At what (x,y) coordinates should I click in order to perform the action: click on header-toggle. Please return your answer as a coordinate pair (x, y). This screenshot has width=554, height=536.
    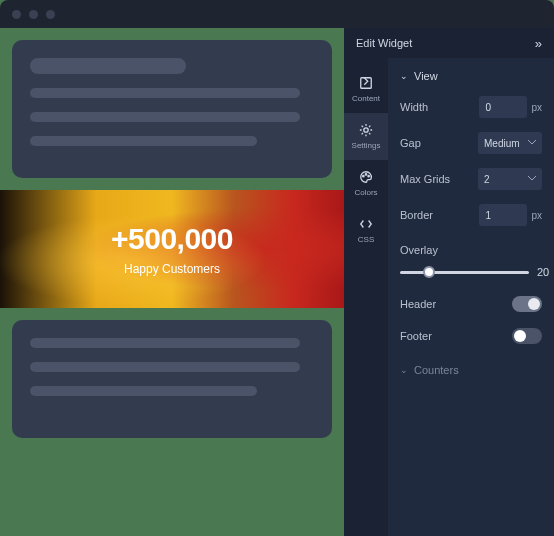
    Looking at the image, I should click on (527, 304).